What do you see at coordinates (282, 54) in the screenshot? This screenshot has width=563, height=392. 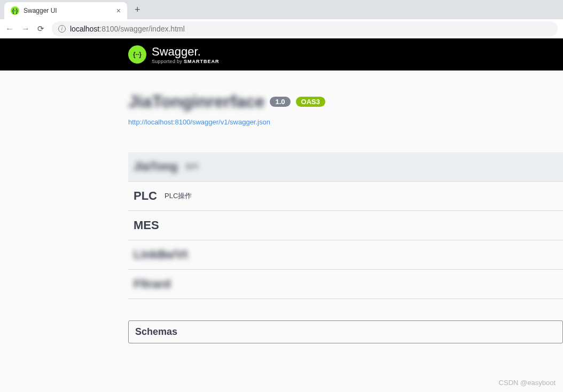 I see `swagger-topbar: {··} Swagger. Supported by SMARTBEAR` at bounding box center [282, 54].